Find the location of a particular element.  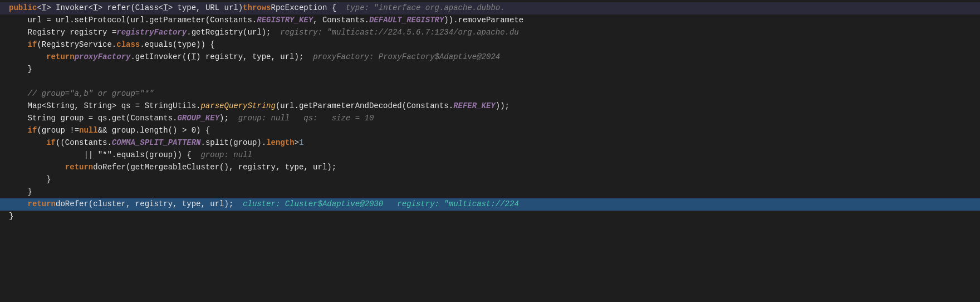

token-plain: ) registry, type, url); is located at coordinates (249, 57).